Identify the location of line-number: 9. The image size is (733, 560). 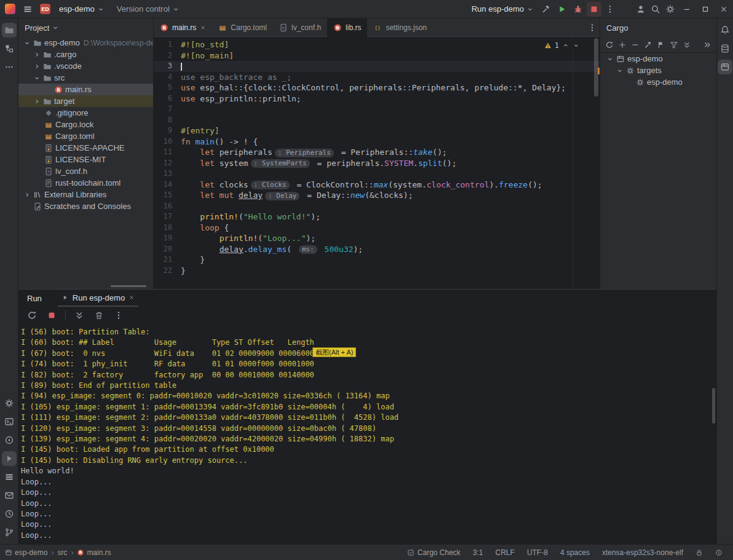
(167, 131).